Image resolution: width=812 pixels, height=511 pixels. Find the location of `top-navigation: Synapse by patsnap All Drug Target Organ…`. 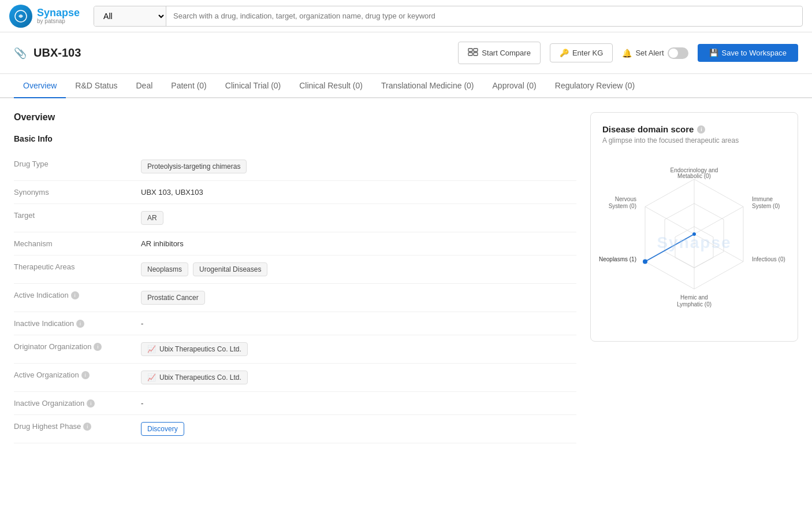

top-navigation: Synapse by patsnap All Drug Target Organ… is located at coordinates (406, 16).